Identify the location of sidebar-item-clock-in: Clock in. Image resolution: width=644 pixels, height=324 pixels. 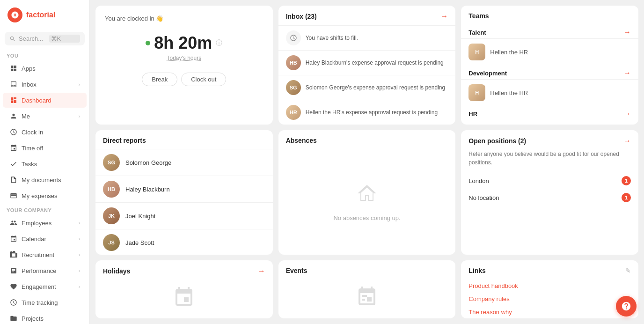
(45, 132).